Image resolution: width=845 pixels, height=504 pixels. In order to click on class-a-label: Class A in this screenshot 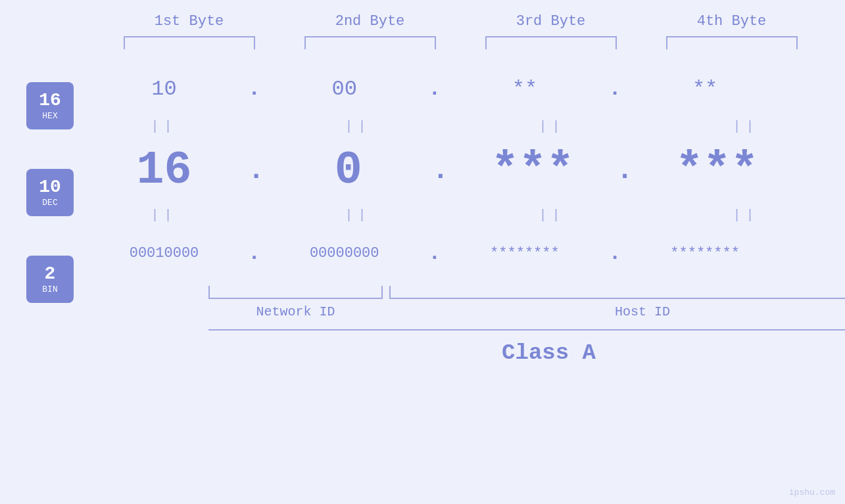, I will do `click(527, 353)`.